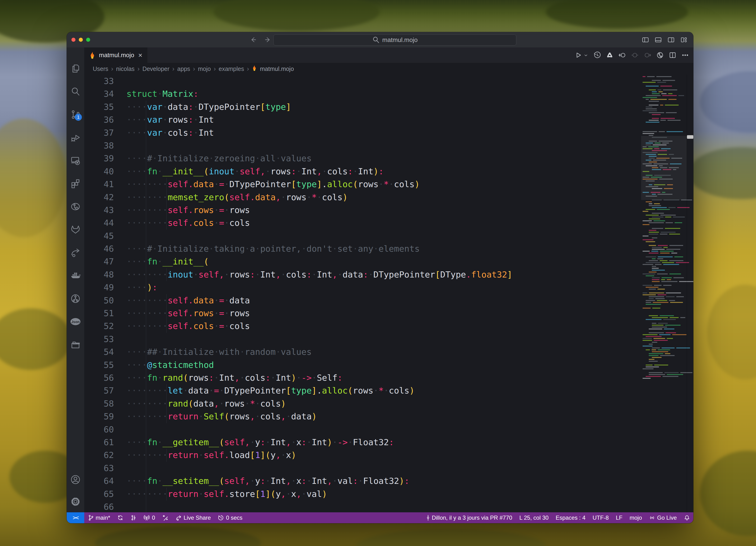  Describe the element at coordinates (389, 133) in the screenshot. I see `code-line: 37····var·cols:·Int` at that location.